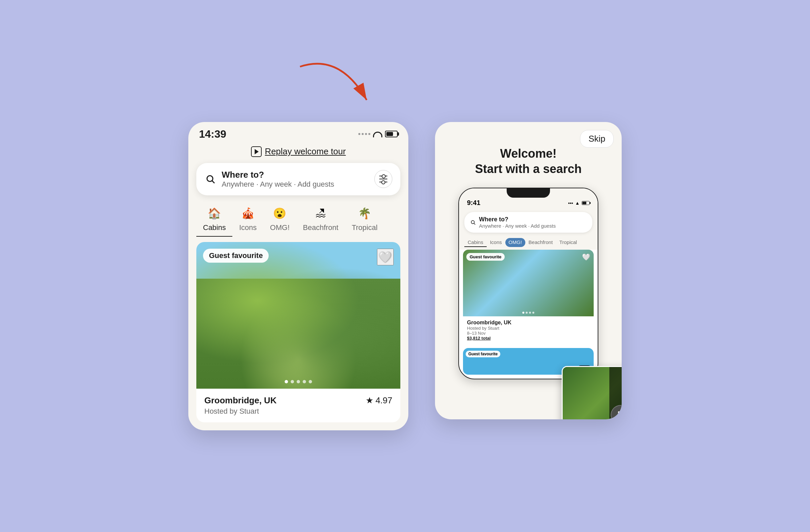 The image size is (810, 532). What do you see at coordinates (210, 179) in the screenshot?
I see `search-icon` at bounding box center [210, 179].